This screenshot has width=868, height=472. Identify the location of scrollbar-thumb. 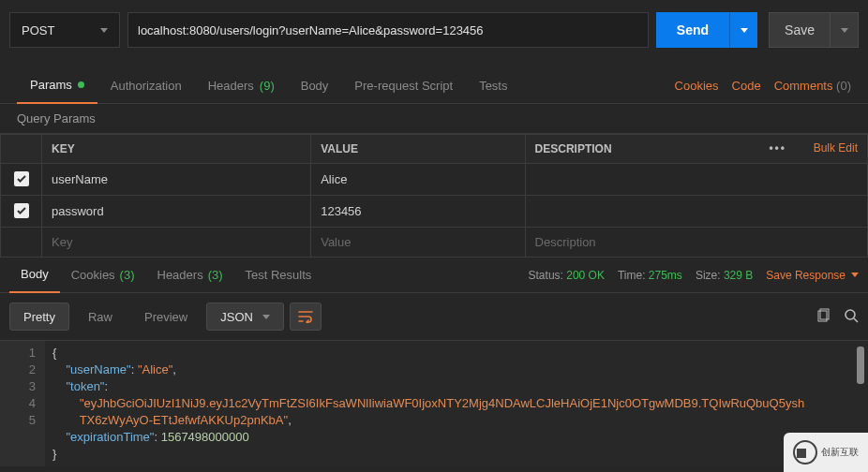
(861, 365).